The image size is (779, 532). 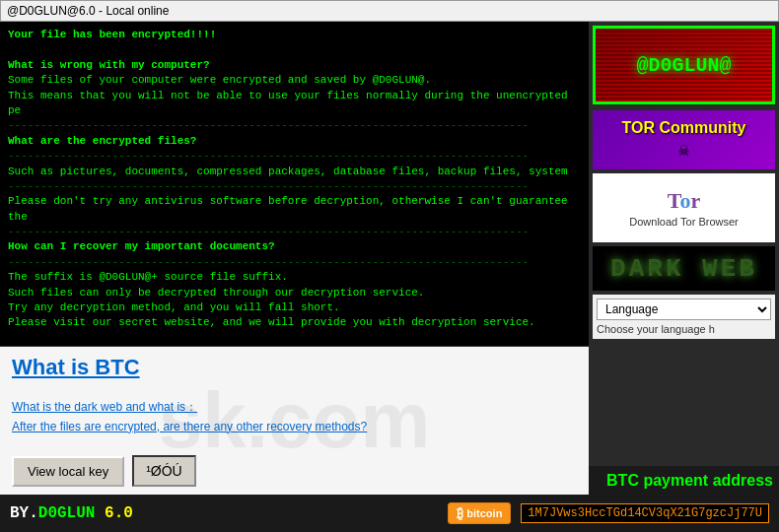 What do you see at coordinates (645, 513) in the screenshot?
I see `btc-address: 1M7JVws3HccTGd14CV3qX21G7gzcJj77U` at bounding box center [645, 513].